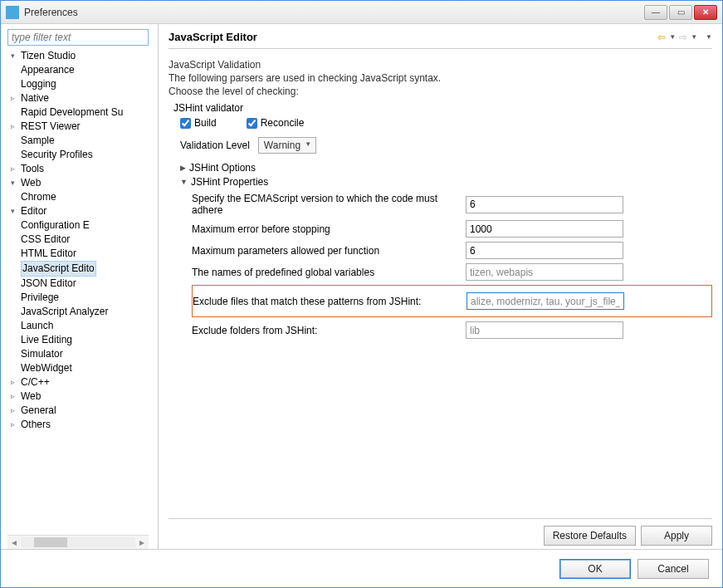 This screenshot has width=723, height=588. Describe the element at coordinates (545, 229) in the screenshot. I see `maxerr-input` at that location.